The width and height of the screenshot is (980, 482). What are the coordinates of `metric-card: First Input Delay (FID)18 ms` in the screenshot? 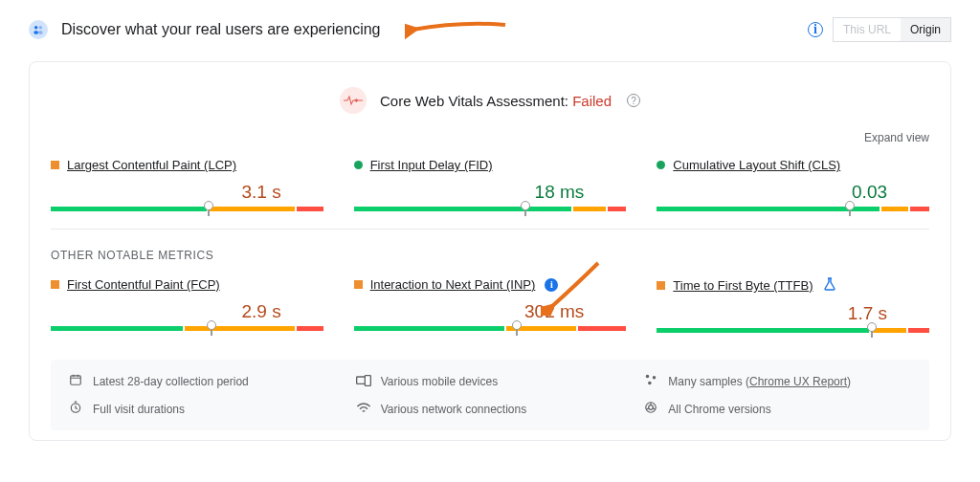 It's located at (490, 185).